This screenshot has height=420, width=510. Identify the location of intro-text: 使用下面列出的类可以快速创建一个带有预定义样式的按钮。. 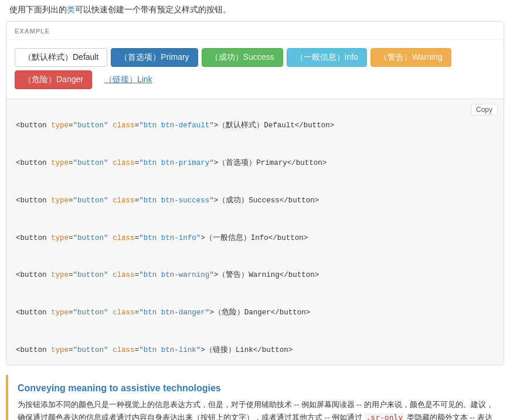
(255, 11).